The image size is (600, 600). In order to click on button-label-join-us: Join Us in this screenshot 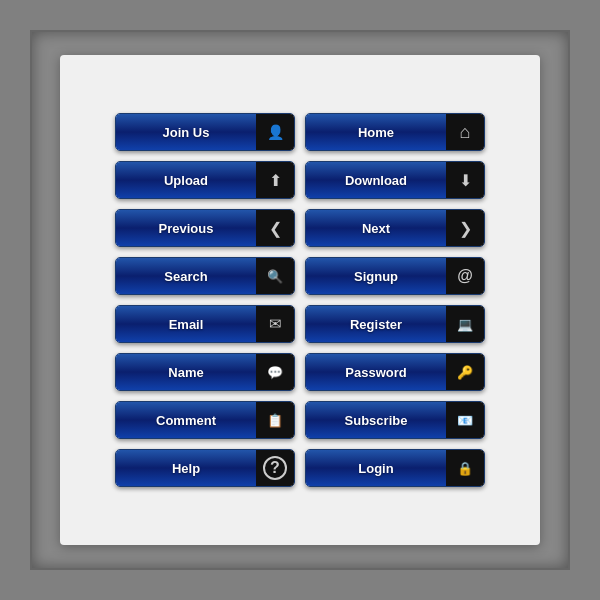, I will do `click(186, 132)`.